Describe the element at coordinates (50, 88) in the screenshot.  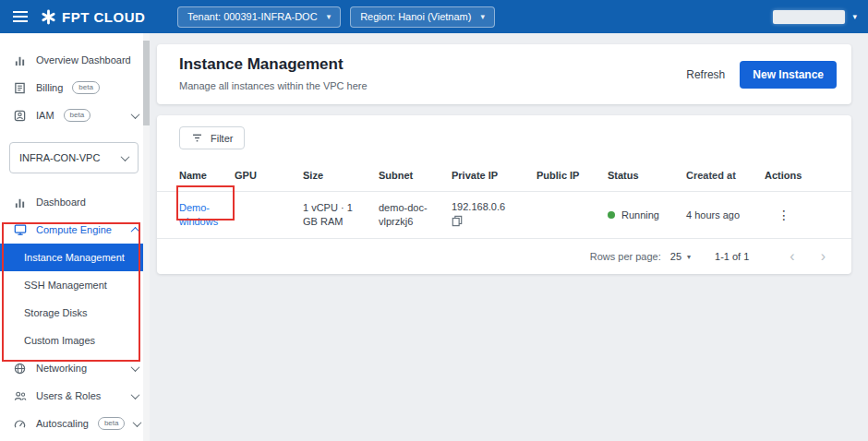
I see `sidebar-item-label: Billing` at that location.